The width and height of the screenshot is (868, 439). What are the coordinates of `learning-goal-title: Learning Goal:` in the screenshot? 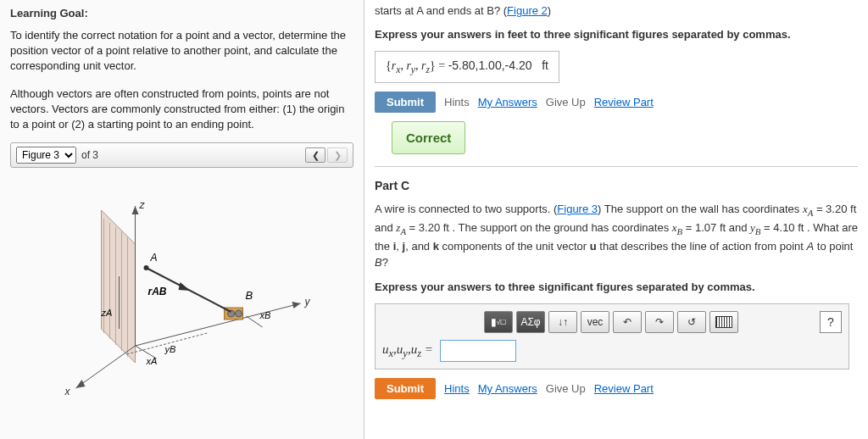 It's located at (181, 14).